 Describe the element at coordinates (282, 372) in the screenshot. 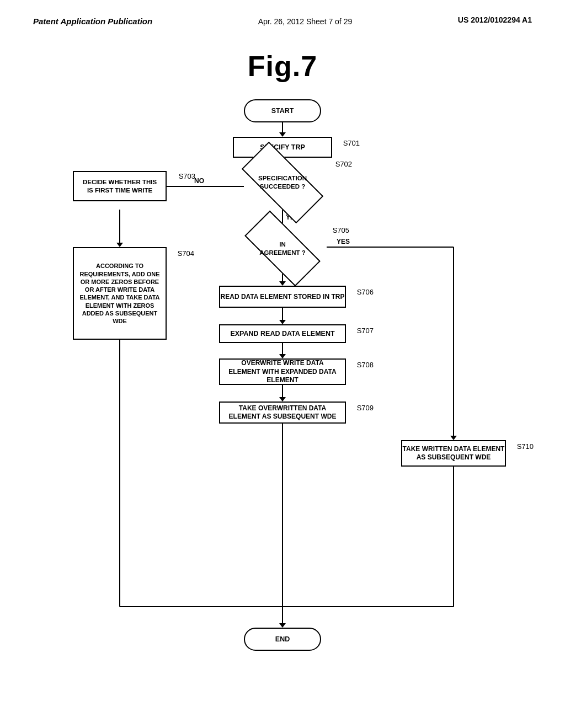

I see `s708-node: OVERWRITE WRITE DATAELEMENT WITH EXPANDE…` at that location.